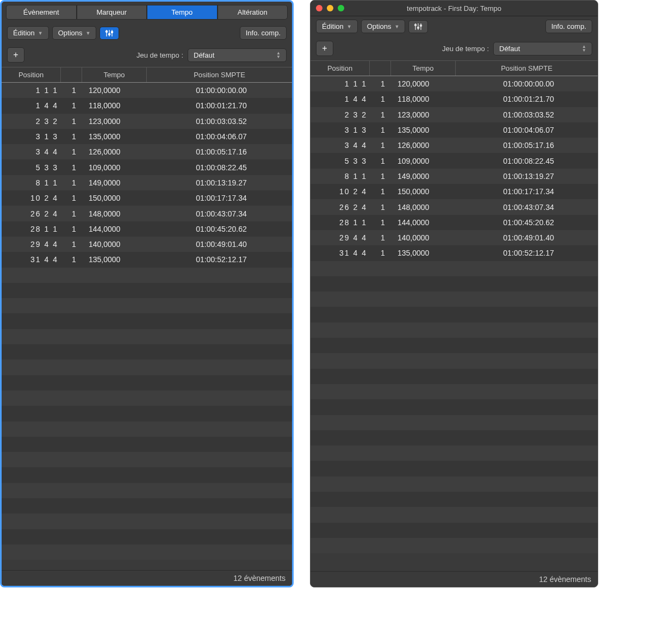  I want to click on cell-tempo: 123,0000, so click(426, 115).